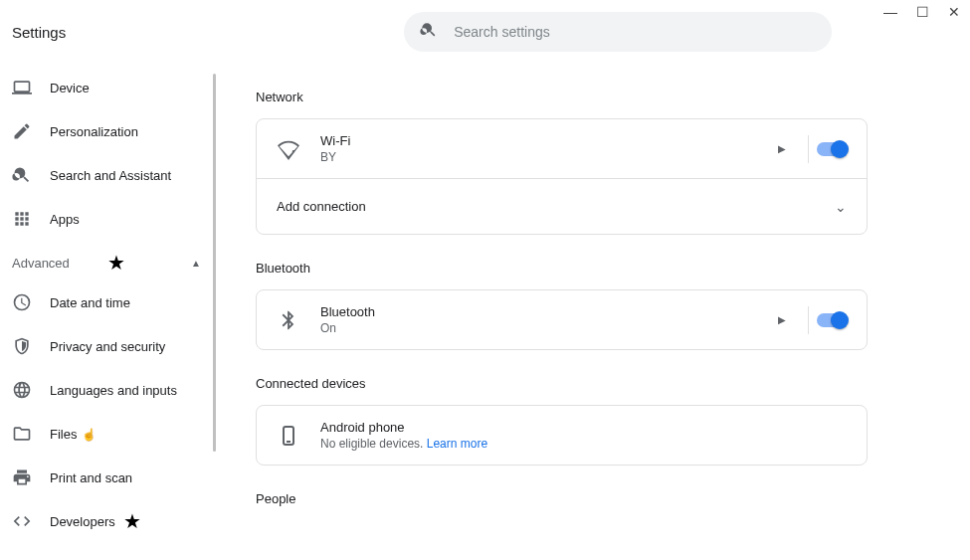 This screenshot has height=560, width=970. What do you see at coordinates (22, 131) in the screenshot?
I see `pencil-icon` at bounding box center [22, 131].